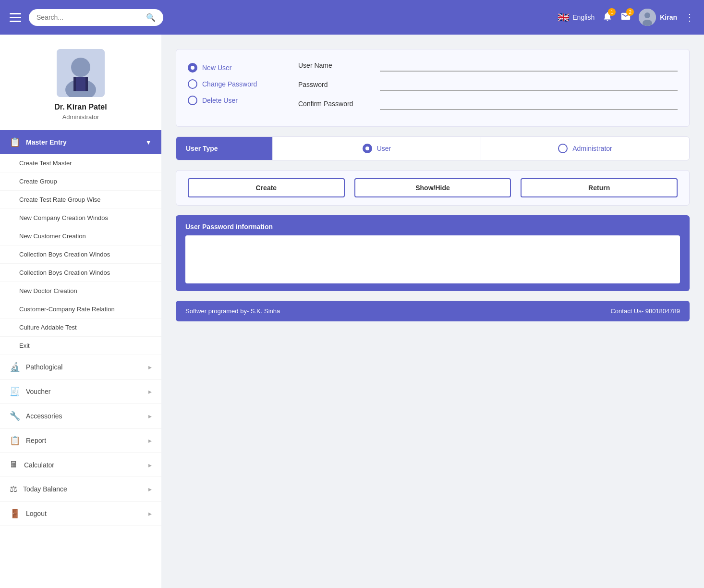  What do you see at coordinates (81, 236) in the screenshot?
I see `submenu-item: New Customer Creation` at bounding box center [81, 236].